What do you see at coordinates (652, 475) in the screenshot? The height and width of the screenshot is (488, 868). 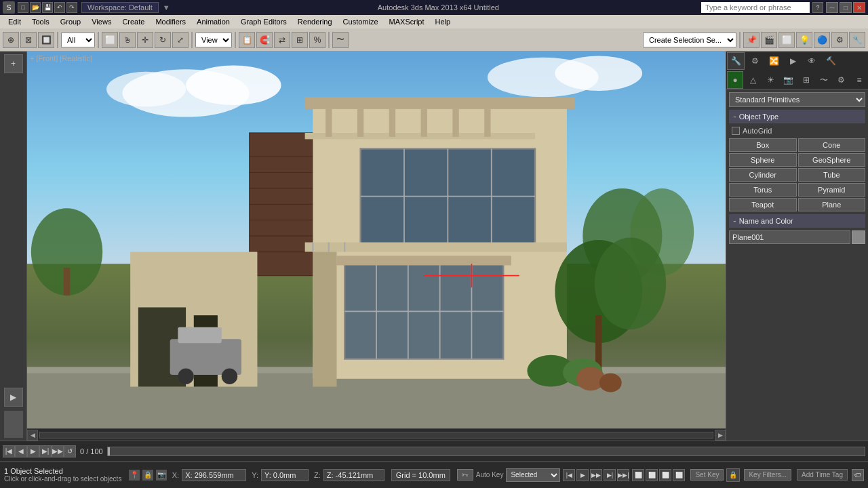 I see `key-anim2: ⬜` at bounding box center [652, 475].